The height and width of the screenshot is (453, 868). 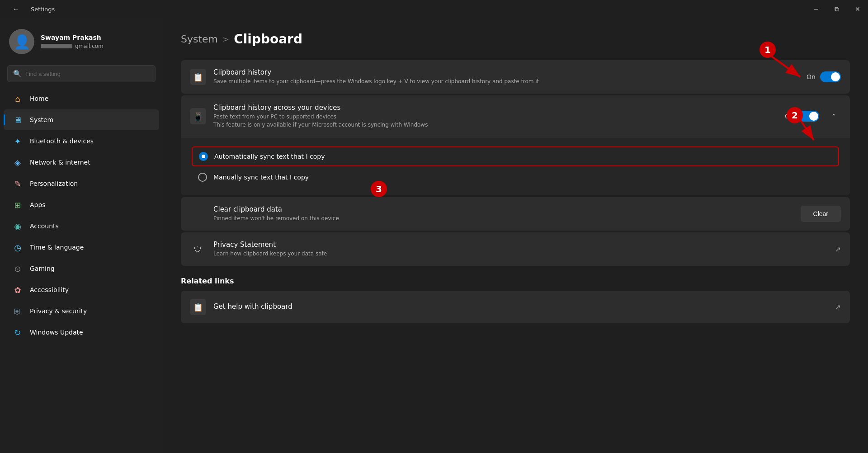 What do you see at coordinates (88, 74) in the screenshot?
I see `search-input` at bounding box center [88, 74].